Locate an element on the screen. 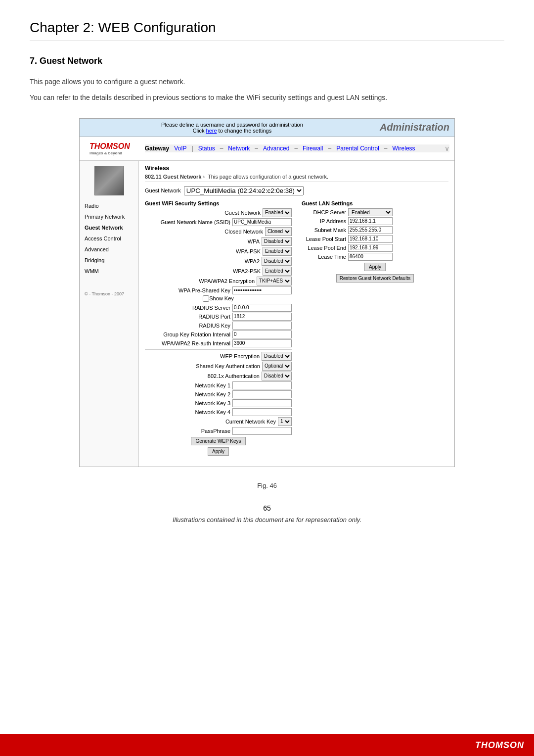 Image resolution: width=534 pixels, height=756 pixels. closed-network-select: Closed is located at coordinates (278, 232).